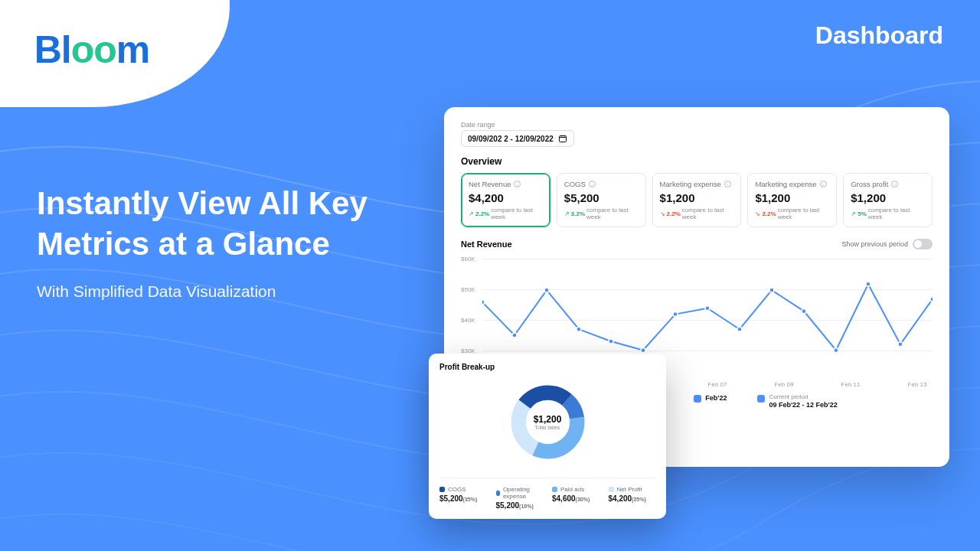 The image size is (980, 551). I want to click on donut-center-label: Total sales, so click(548, 427).